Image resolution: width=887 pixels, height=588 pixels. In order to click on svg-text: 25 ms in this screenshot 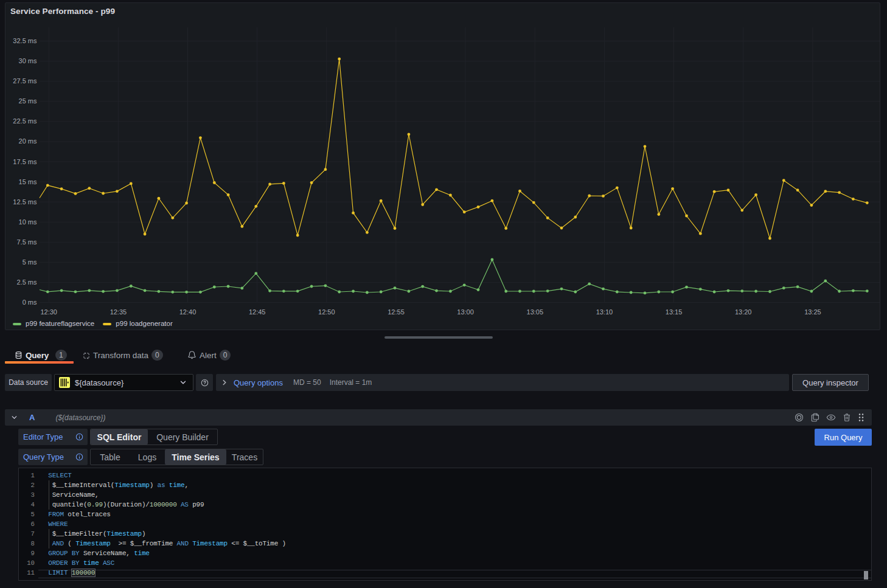, I will do `click(28, 101)`.